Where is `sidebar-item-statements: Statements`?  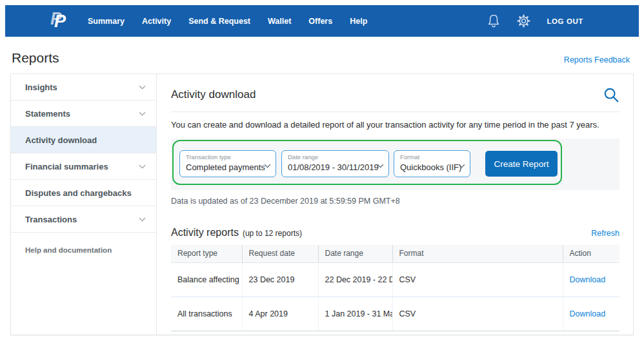
sidebar-item-statements: Statements is located at coordinates (84, 113).